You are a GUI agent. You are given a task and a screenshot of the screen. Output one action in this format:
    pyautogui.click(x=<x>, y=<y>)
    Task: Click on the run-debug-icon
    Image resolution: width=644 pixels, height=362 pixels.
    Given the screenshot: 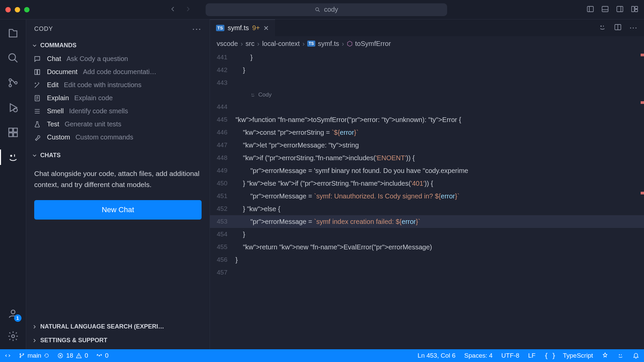 What is the action you would take?
    pyautogui.click(x=13, y=108)
    